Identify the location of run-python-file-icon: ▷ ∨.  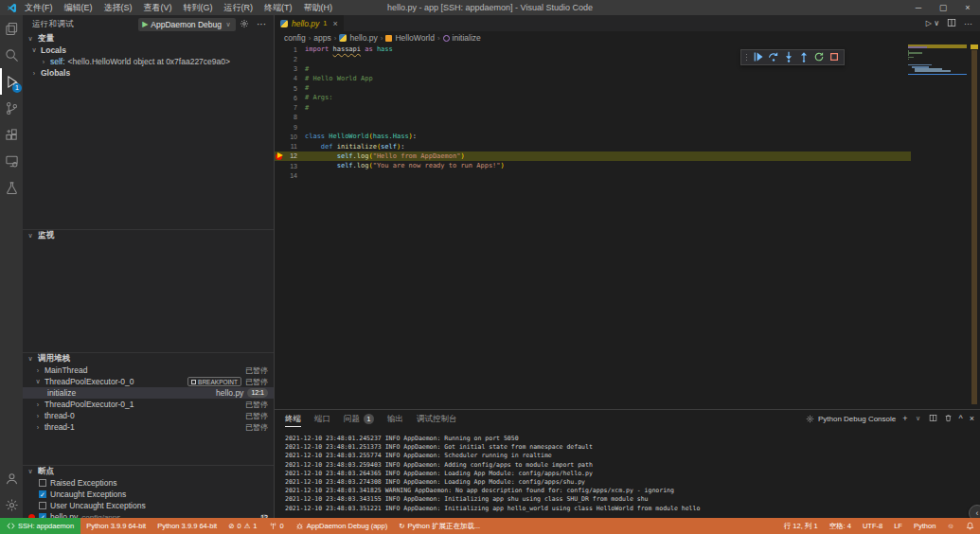
(933, 23).